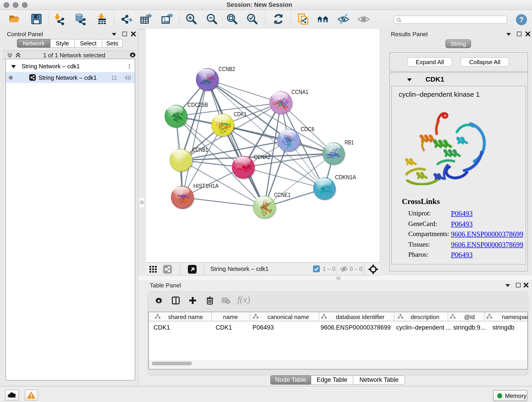  Describe the element at coordinates (198, 105) in the screenshot. I see `svg-text: CDC25B` at that location.